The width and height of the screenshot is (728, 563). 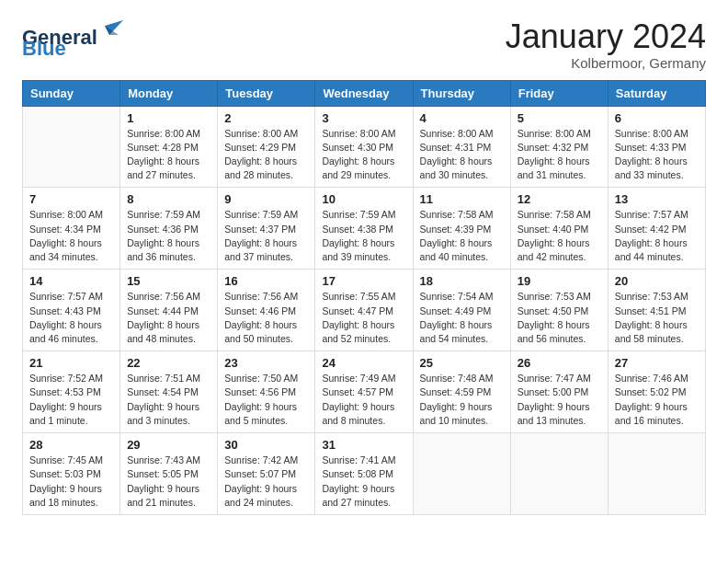 What do you see at coordinates (72, 311) in the screenshot?
I see `calendar-cell: 14Sunrise: 7:57 AMSunset: 4:43 PMDayligh…` at bounding box center [72, 311].